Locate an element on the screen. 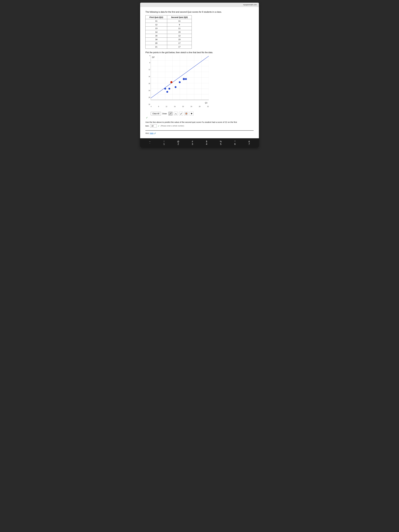 The image size is (399, 532). col1-header: First Quiz (Q1) is located at coordinates (156, 17).